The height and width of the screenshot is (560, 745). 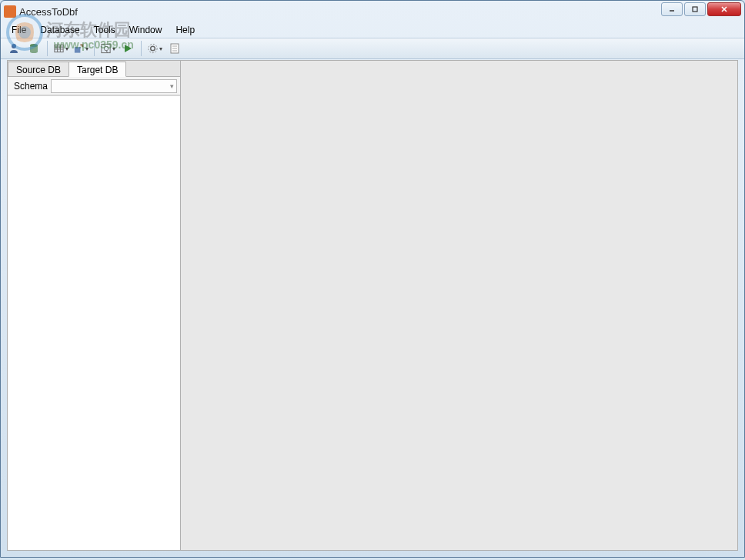 I want to click on tab-strip: Source DB Target DB, so click(x=94, y=69).